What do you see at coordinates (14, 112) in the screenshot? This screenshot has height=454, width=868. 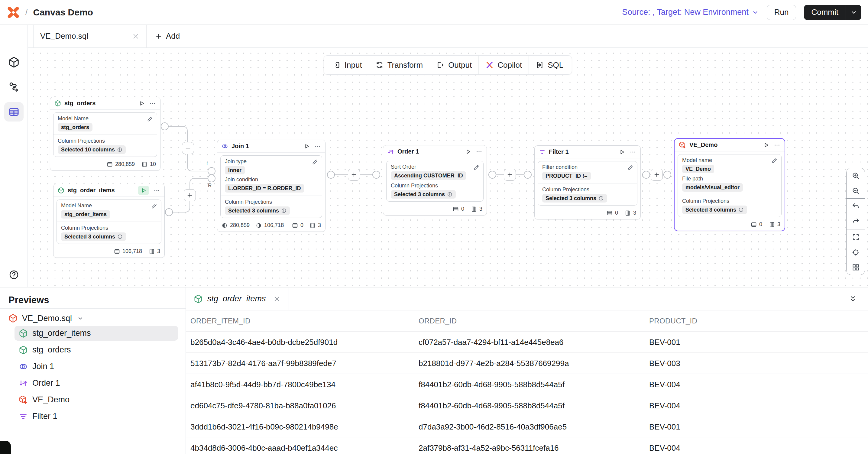 I see `rail-table-button` at bounding box center [14, 112].